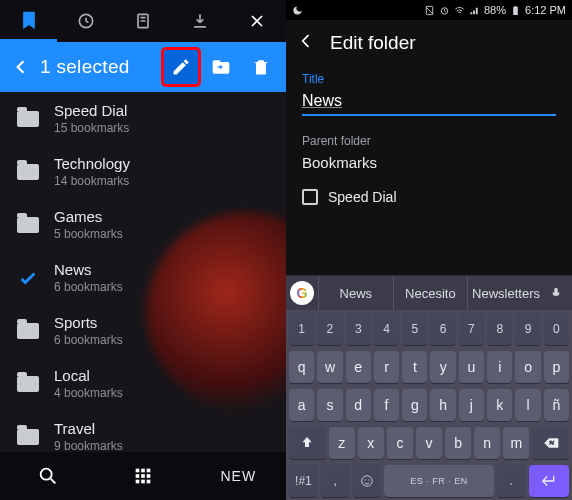 The height and width of the screenshot is (500, 572). What do you see at coordinates (472, 367) in the screenshot?
I see `key-u: u` at bounding box center [472, 367].